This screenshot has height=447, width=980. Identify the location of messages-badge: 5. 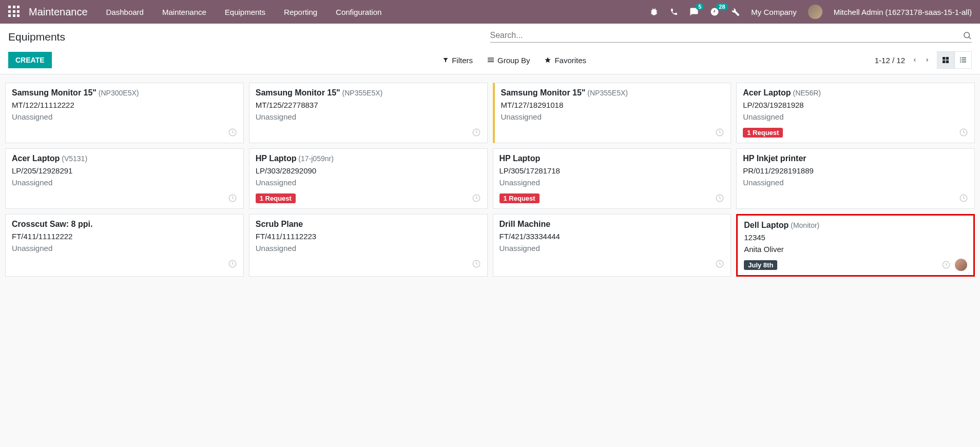
(700, 7).